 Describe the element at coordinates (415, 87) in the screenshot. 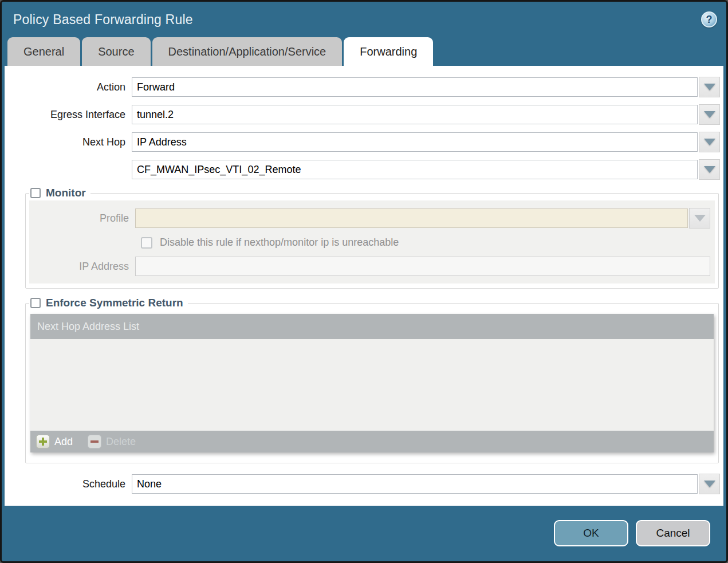

I see `action-select: Forward` at that location.